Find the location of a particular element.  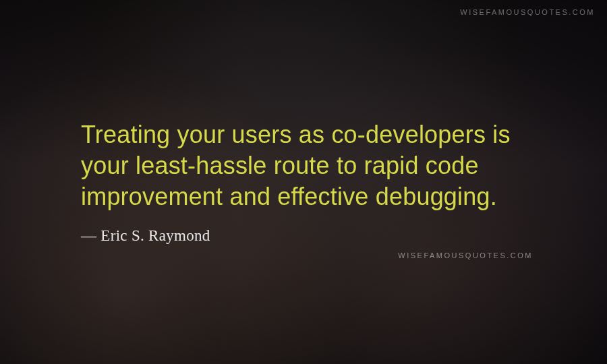

quote-author: — Eric S. Raymond is located at coordinates (307, 236).